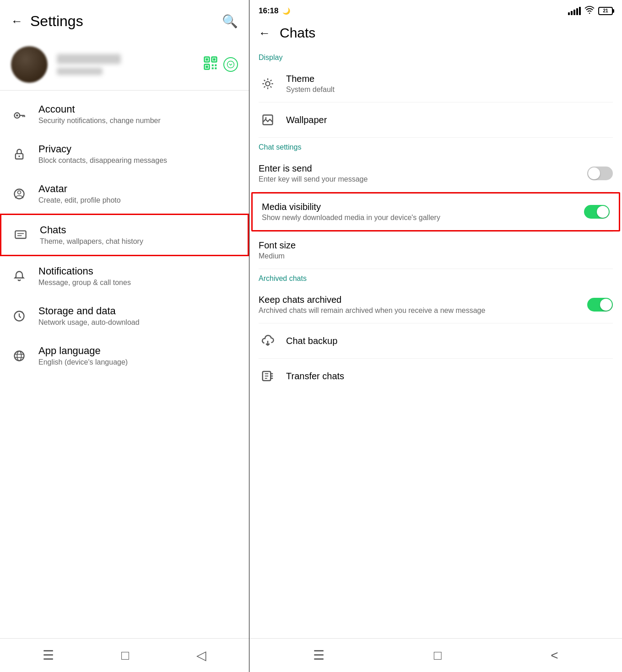 The image size is (622, 672). What do you see at coordinates (436, 256) in the screenshot?
I see `font-size-subtitle: Medium` at bounding box center [436, 256].